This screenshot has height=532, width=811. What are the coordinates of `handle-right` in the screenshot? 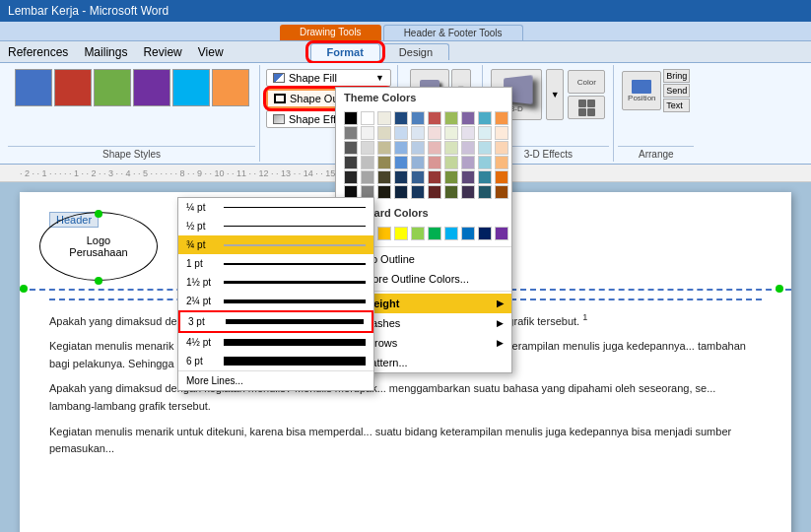 It's located at (779, 289).